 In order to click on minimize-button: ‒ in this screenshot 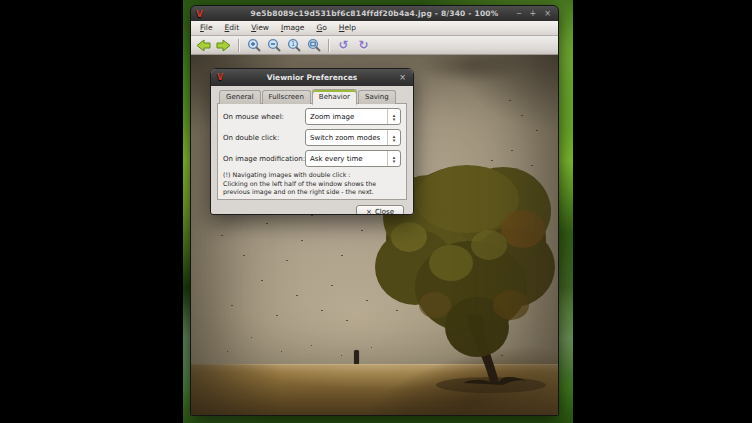, I will do `click(520, 14)`.